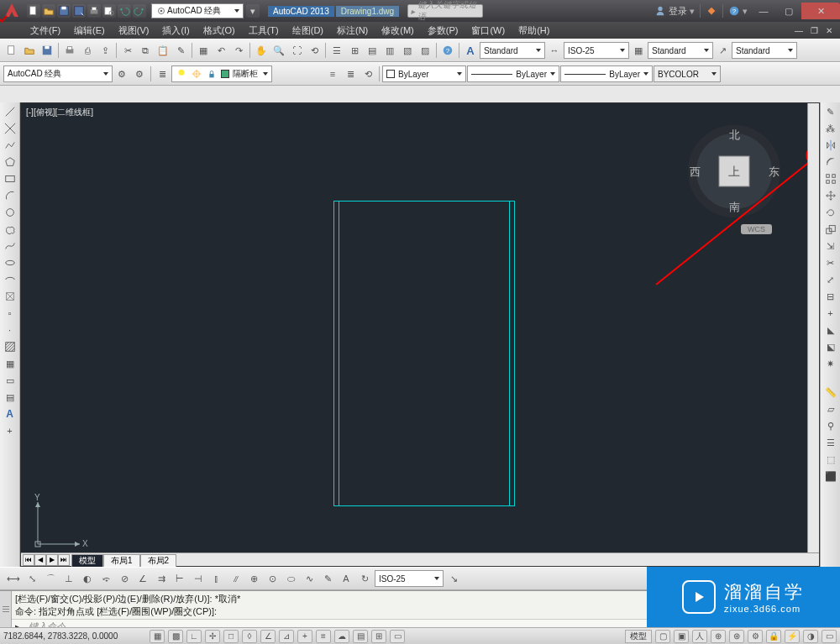 Image resolution: width=840 pixels, height=644 pixels. Describe the element at coordinates (79, 11) in the screenshot. I see `qat-saveas-icon` at that location.